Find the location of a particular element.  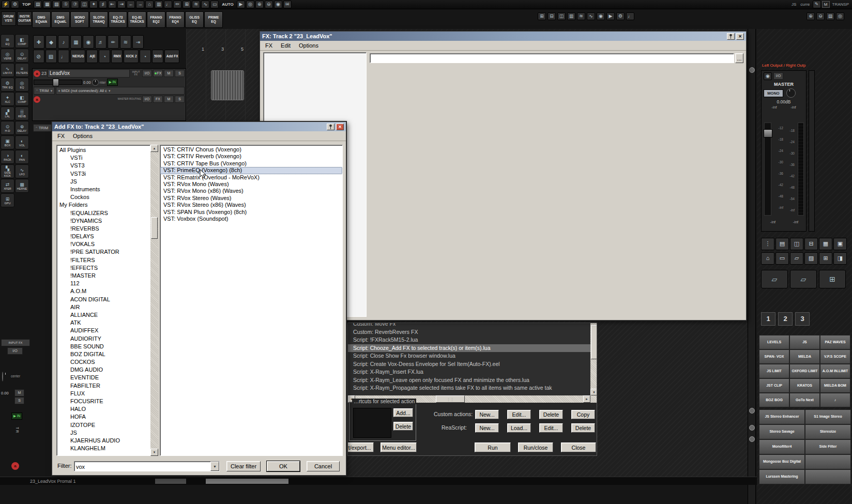

play-mode-icon: ▶ is located at coordinates (611, 17).